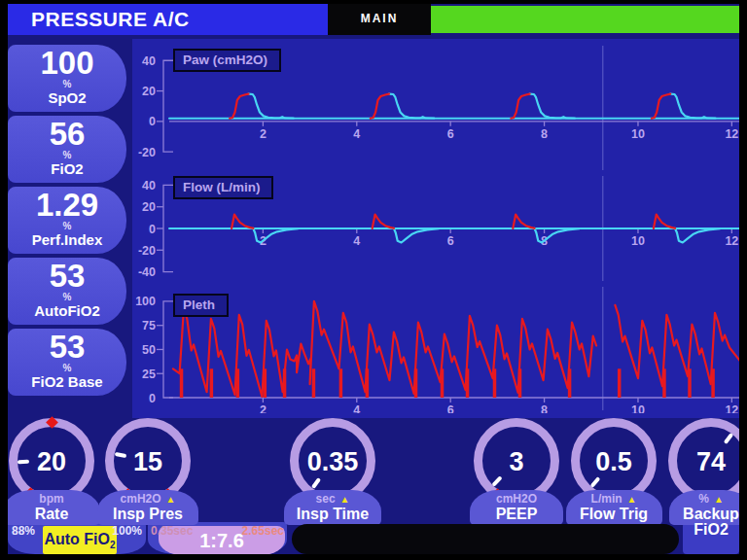  Describe the element at coordinates (708, 508) in the screenshot. I see `dial-label-plate: %▲Backup FiO2` at that location.